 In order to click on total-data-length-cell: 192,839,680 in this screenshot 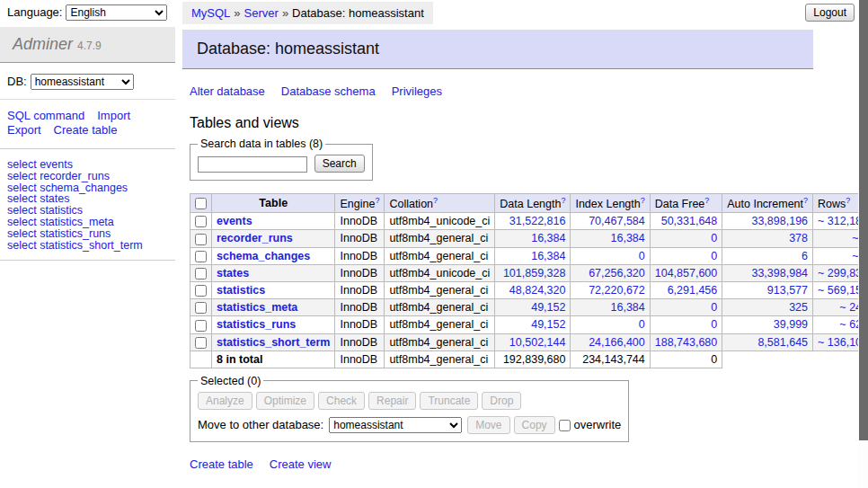, I will do `click(533, 359)`.